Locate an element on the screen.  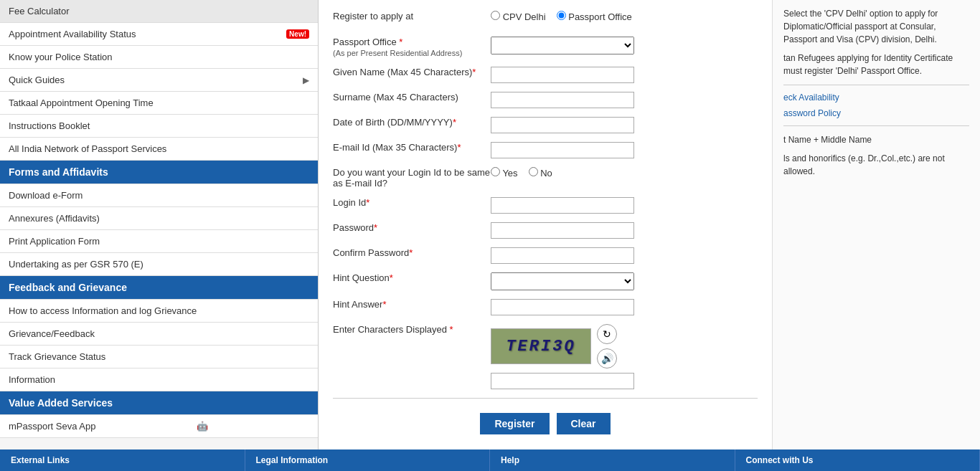
sidebar-item-label-track-grievance: Track Grievance Status is located at coordinates (57, 357).